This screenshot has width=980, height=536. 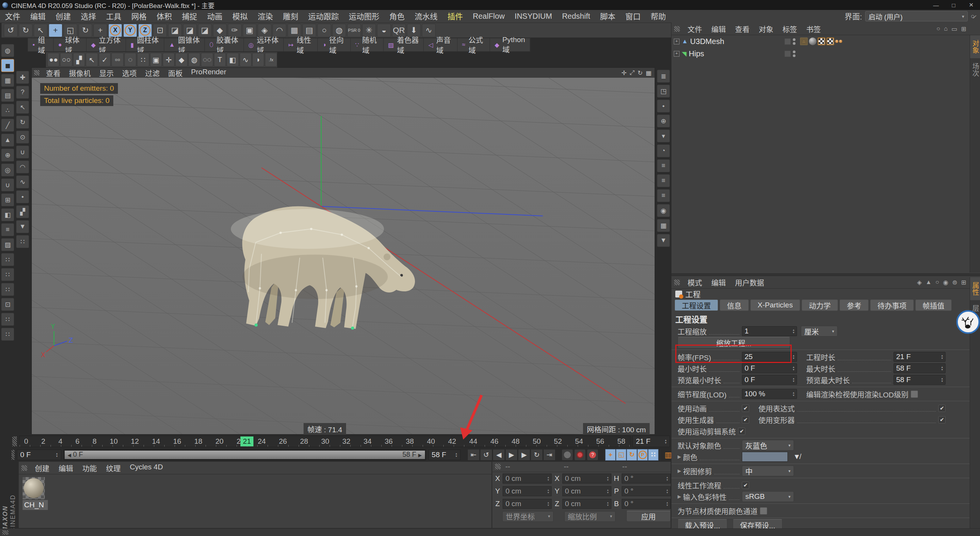 I want to click on viewport-menu-item: 摄像机, so click(x=80, y=73).